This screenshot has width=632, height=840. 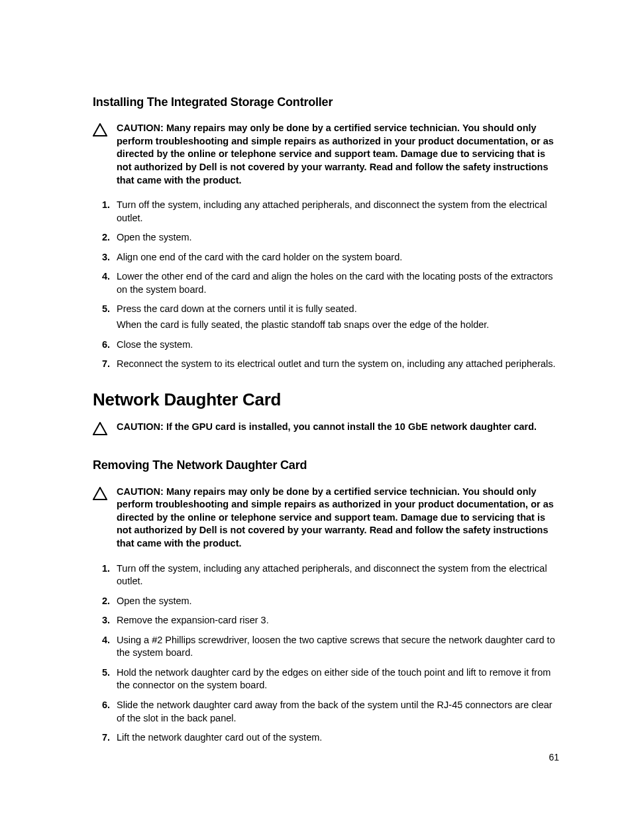 What do you see at coordinates (327, 154) in the screenshot?
I see `caution-block-1: CAUTION: Many repairs may only be done b…` at bounding box center [327, 154].